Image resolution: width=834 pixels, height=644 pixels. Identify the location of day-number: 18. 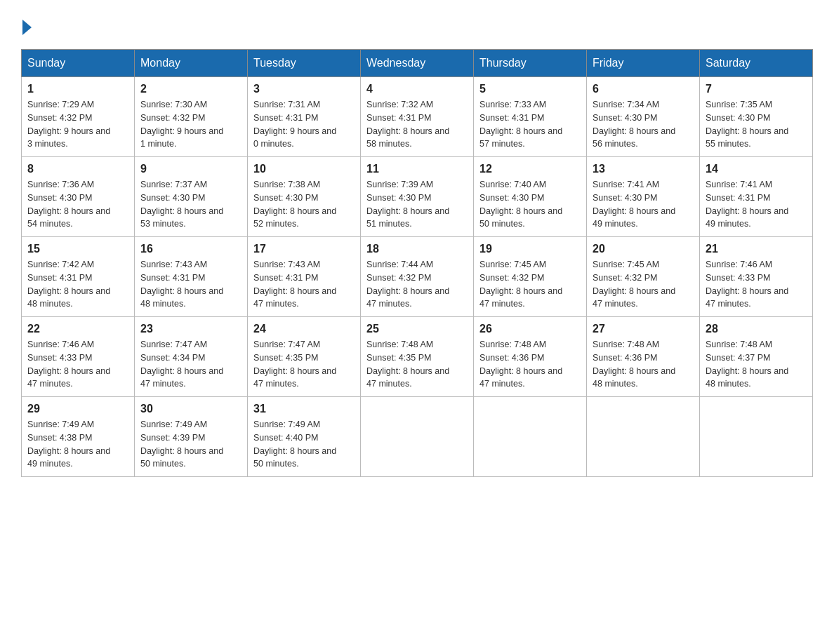
(417, 249).